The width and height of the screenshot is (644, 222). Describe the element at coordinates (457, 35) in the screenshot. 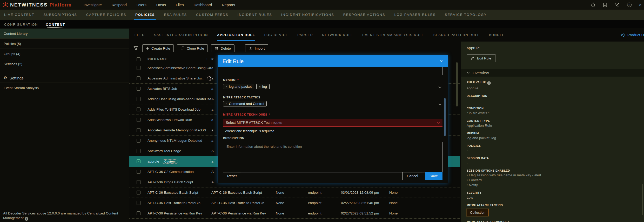

I see `tab-search-pattern-rule: SEARCH PATTERN RULE` at that location.